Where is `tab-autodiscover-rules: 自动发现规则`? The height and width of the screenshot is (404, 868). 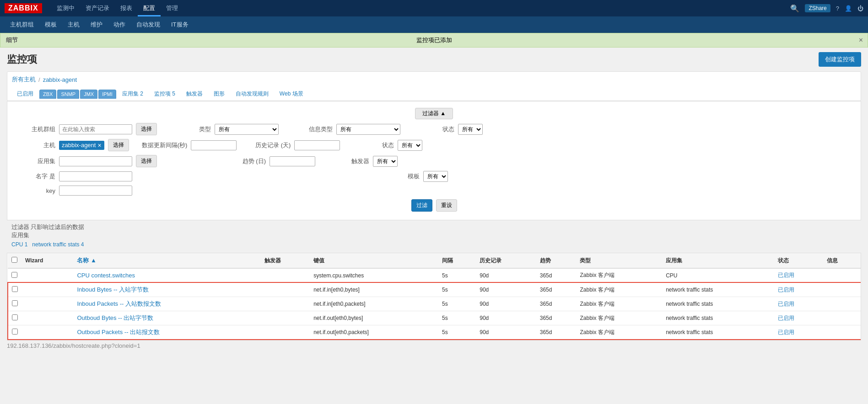
tab-autodiscover-rules: 自动发现规则 is located at coordinates (252, 94).